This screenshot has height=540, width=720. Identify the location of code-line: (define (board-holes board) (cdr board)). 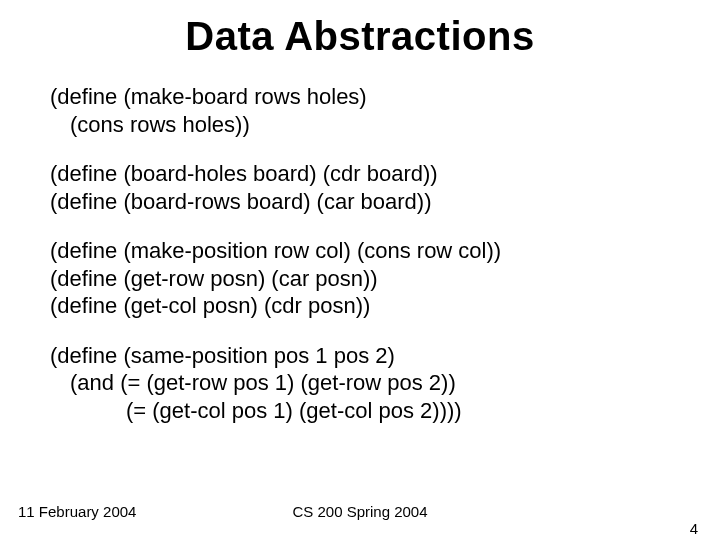
(360, 174).